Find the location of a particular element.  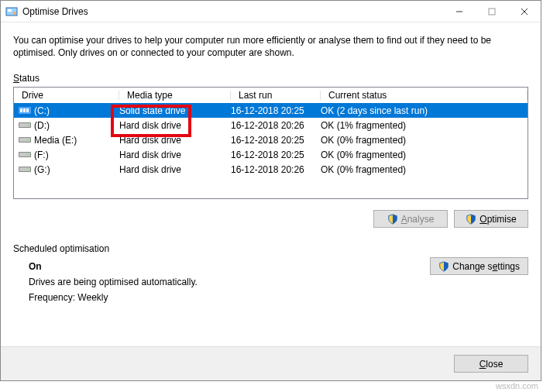

window-controls is located at coordinates (492, 12).